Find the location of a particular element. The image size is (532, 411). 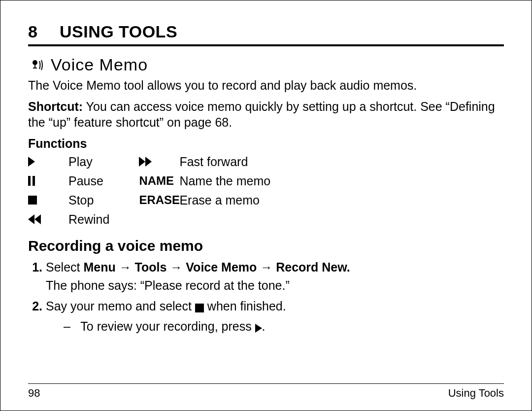

function-row: NAME Name the memo is located at coordinates (205, 181).